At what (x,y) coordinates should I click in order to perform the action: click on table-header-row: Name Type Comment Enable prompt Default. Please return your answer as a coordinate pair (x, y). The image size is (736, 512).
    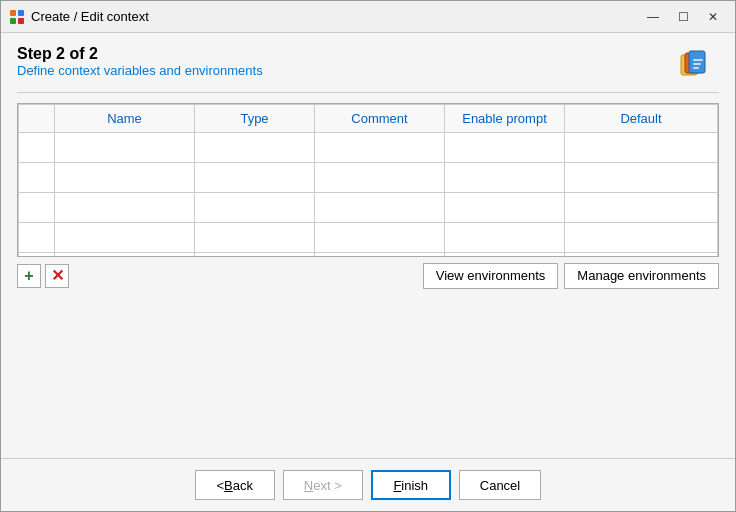
    Looking at the image, I should click on (368, 119).